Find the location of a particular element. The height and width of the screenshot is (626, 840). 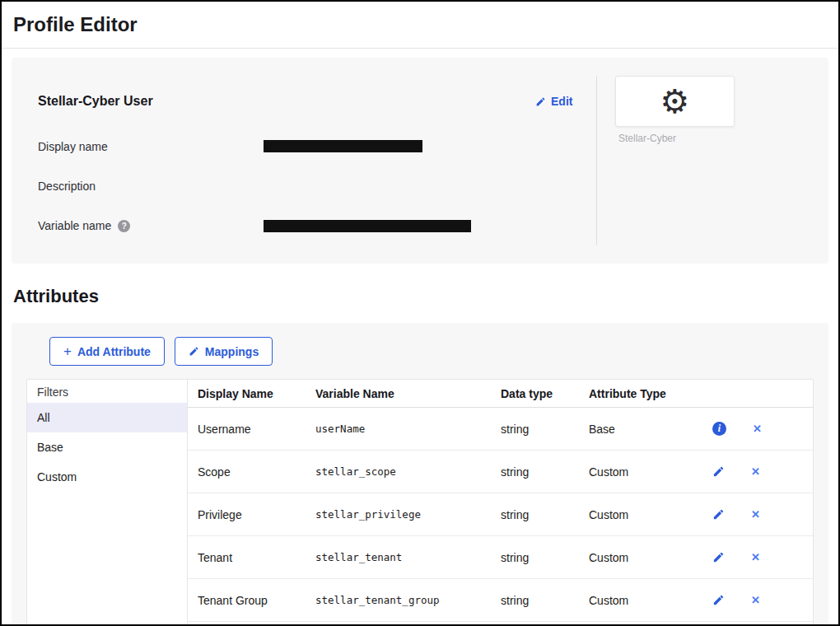

page-header: Profile Editor is located at coordinates (420, 25).